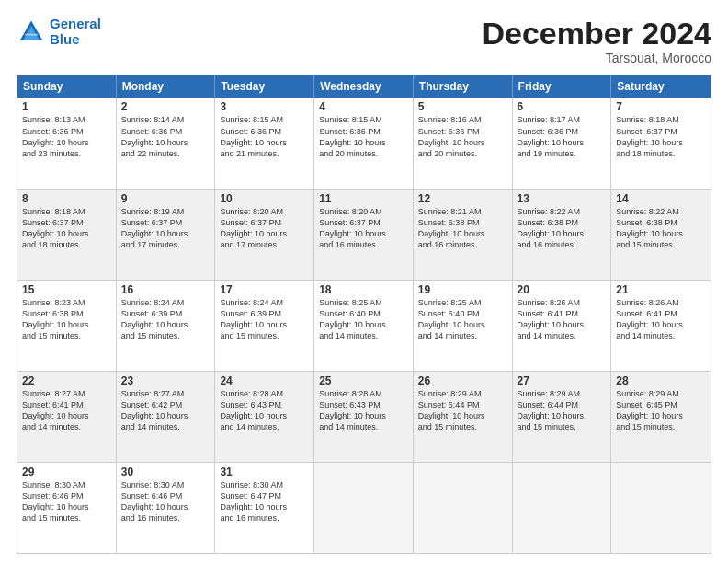  What do you see at coordinates (66, 472) in the screenshot?
I see `day-number: 29` at bounding box center [66, 472].